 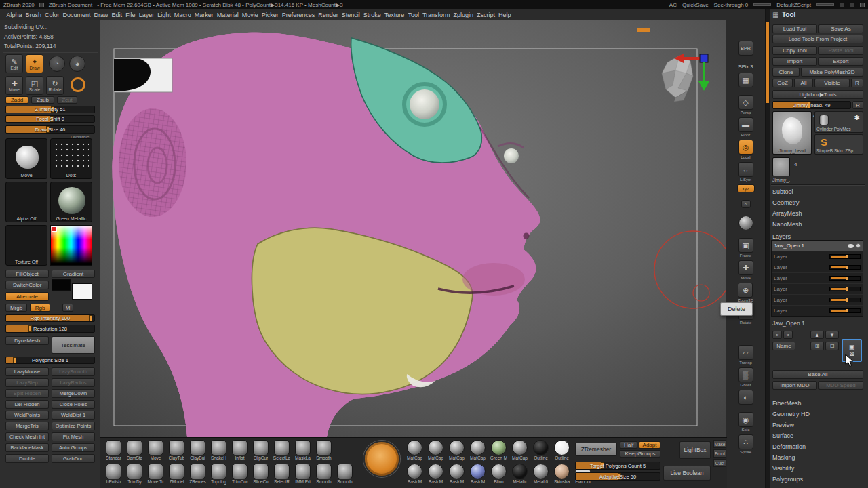 What do you see at coordinates (298, 15) in the screenshot?
I see `menu-item: Preferences` at bounding box center [298, 15].